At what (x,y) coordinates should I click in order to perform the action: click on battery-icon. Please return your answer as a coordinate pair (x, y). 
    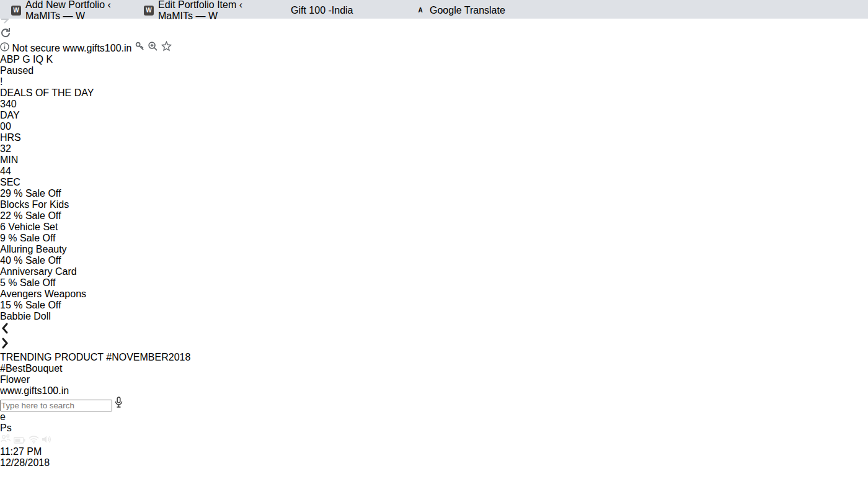
    Looking at the image, I should click on (21, 441).